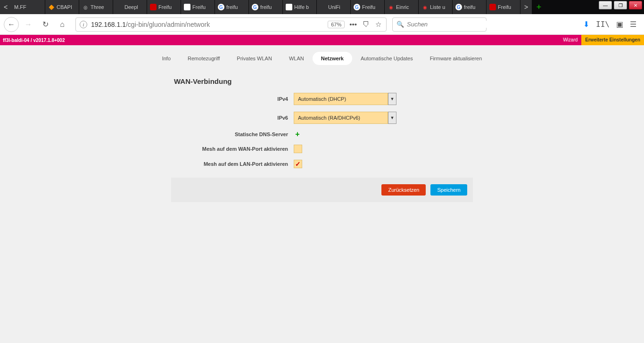 This screenshot has height=343, width=644. Describe the element at coordinates (300, 7) in the screenshot. I see `browser-tab: Hilfe b` at that location.